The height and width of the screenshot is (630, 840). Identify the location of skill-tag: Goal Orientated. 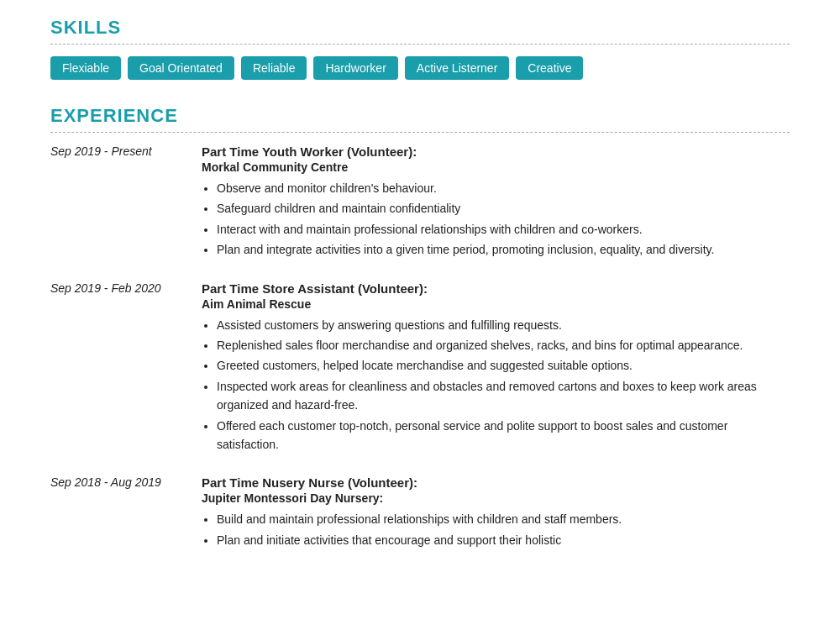
(181, 68).